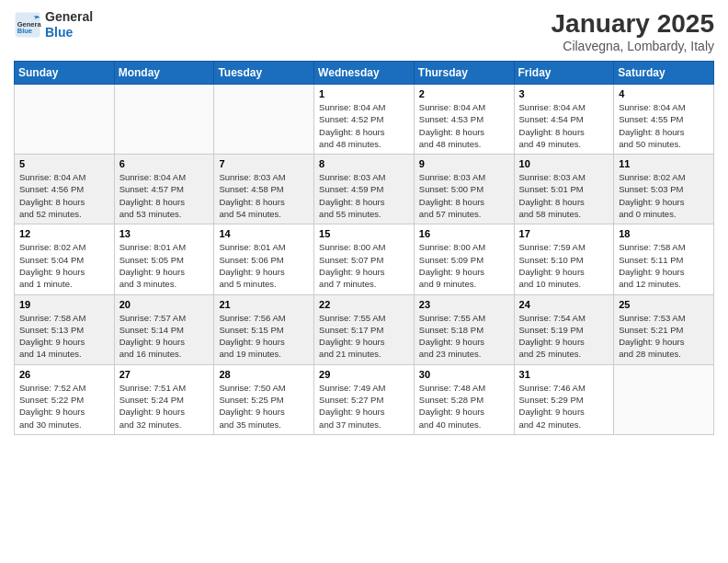 The width and height of the screenshot is (728, 563). What do you see at coordinates (564, 164) in the screenshot?
I see `day-number: 10` at bounding box center [564, 164].